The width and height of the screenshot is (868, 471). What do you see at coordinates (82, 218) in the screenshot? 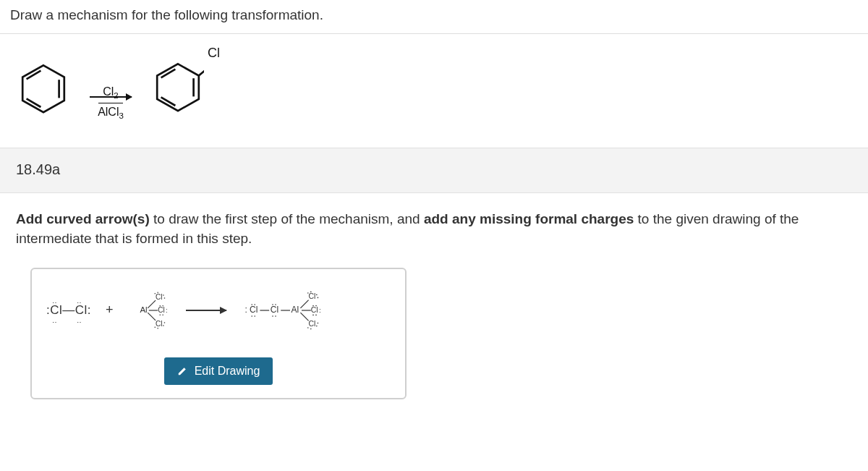
I see `instruction-bold-1: Add curved arrow(s)` at bounding box center [82, 218].